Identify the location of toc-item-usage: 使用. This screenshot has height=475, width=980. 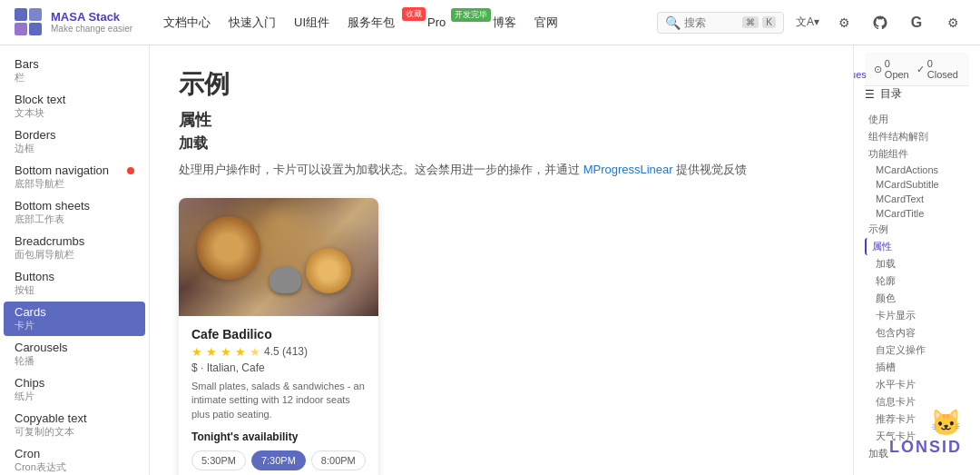
(916, 120).